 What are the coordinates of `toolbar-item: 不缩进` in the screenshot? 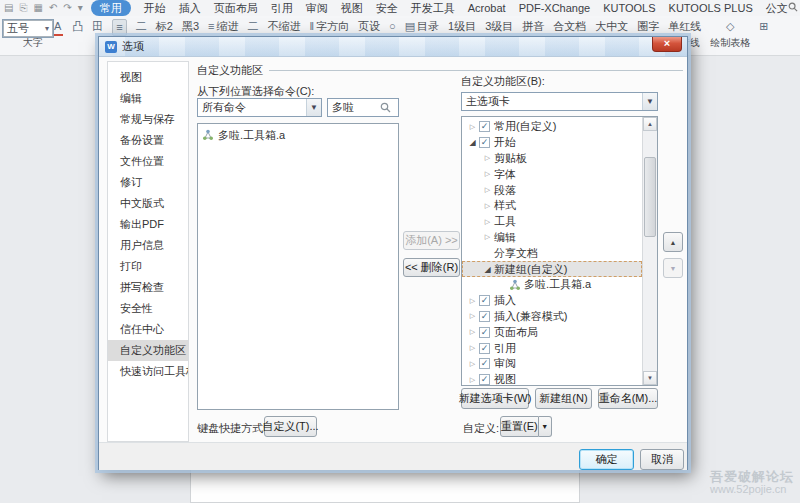 It's located at (284, 26).